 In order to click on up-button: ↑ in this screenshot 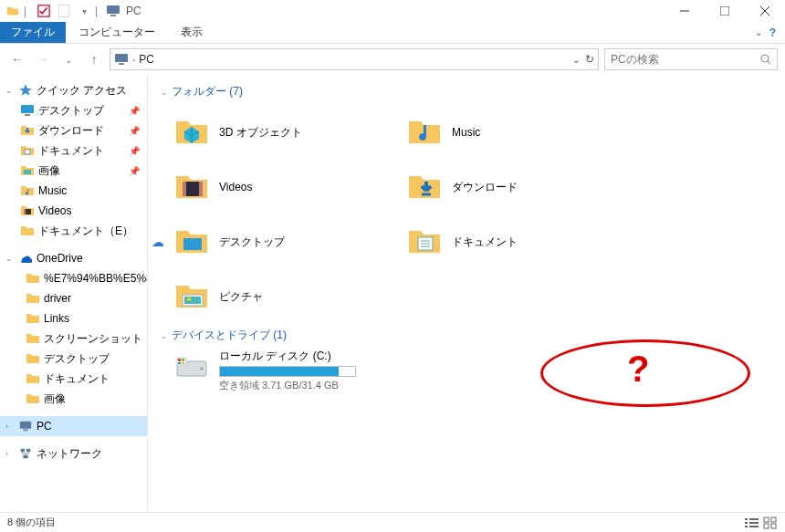, I will do `click(94, 59)`.